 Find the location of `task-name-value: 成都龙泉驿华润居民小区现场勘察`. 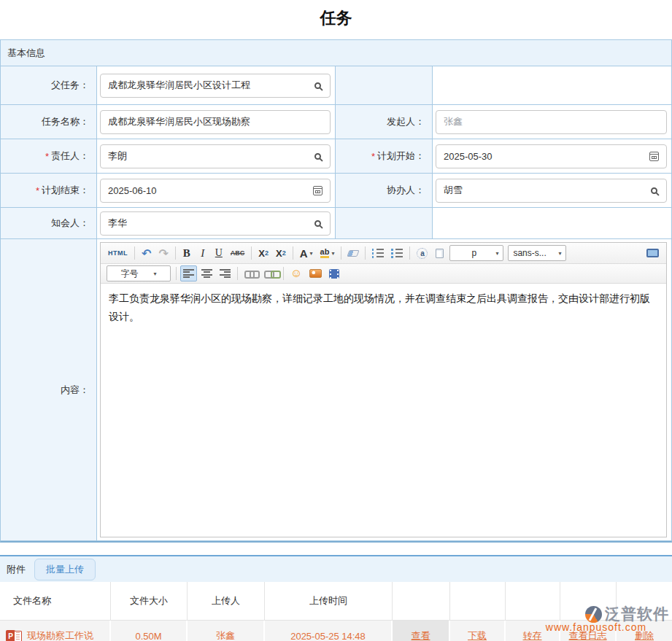

task-name-value: 成都龙泉驿华润居民小区现场勘察 is located at coordinates (179, 122).